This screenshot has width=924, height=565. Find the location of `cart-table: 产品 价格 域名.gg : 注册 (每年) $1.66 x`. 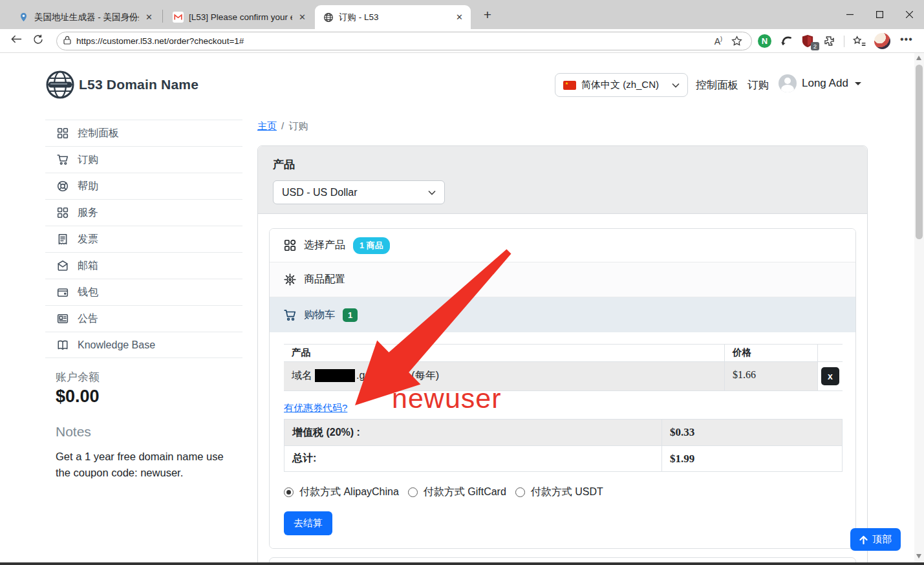

cart-table: 产品 价格 域名.gg : 注册 (每年) $1.66 x is located at coordinates (563, 367).